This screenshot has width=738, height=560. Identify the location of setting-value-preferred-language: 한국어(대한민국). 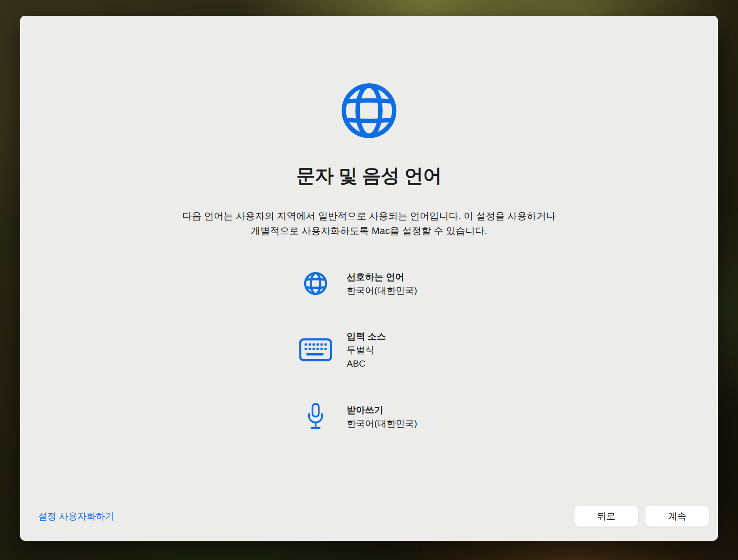
(382, 290).